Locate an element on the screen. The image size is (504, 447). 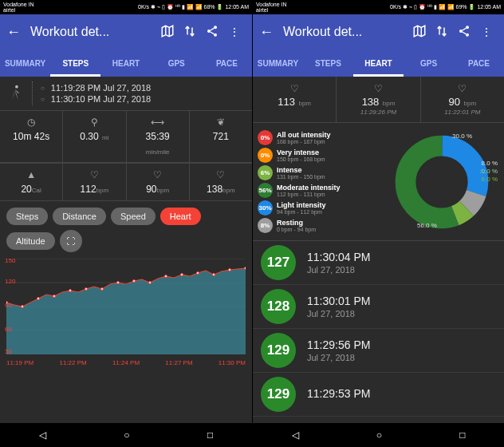
list-item: 12711:30:04 PMJul 27, 2018 is located at coordinates (378, 263).